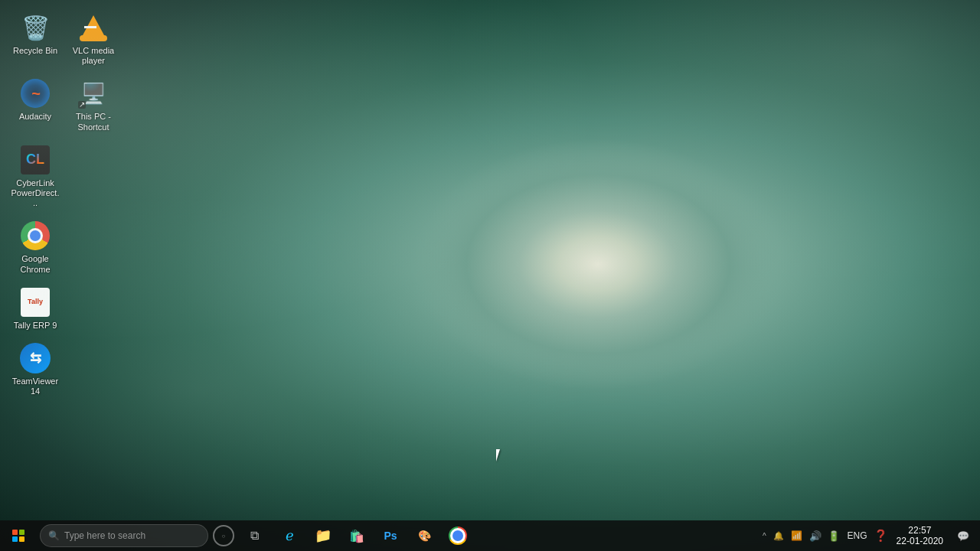  What do you see at coordinates (35, 39) in the screenshot?
I see `recycle-bin-icon: 🗑️ Recycle Bin` at bounding box center [35, 39].